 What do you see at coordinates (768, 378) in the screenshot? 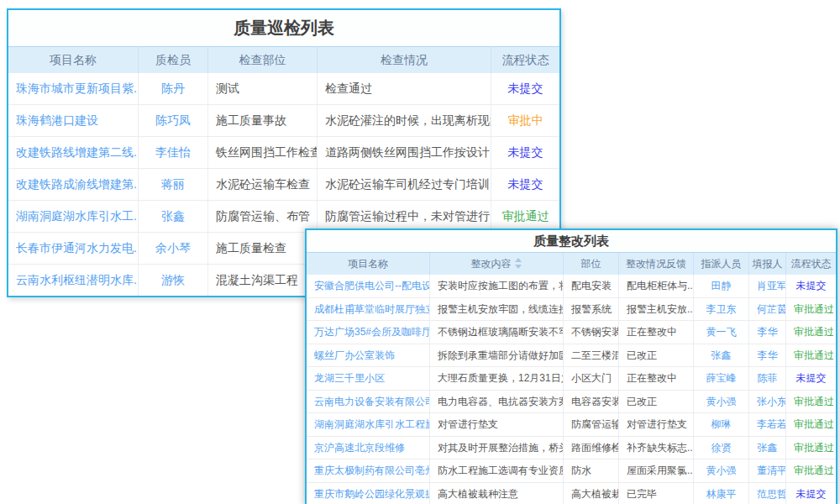
I see `reporter-cell: 陈菲` at bounding box center [768, 378].